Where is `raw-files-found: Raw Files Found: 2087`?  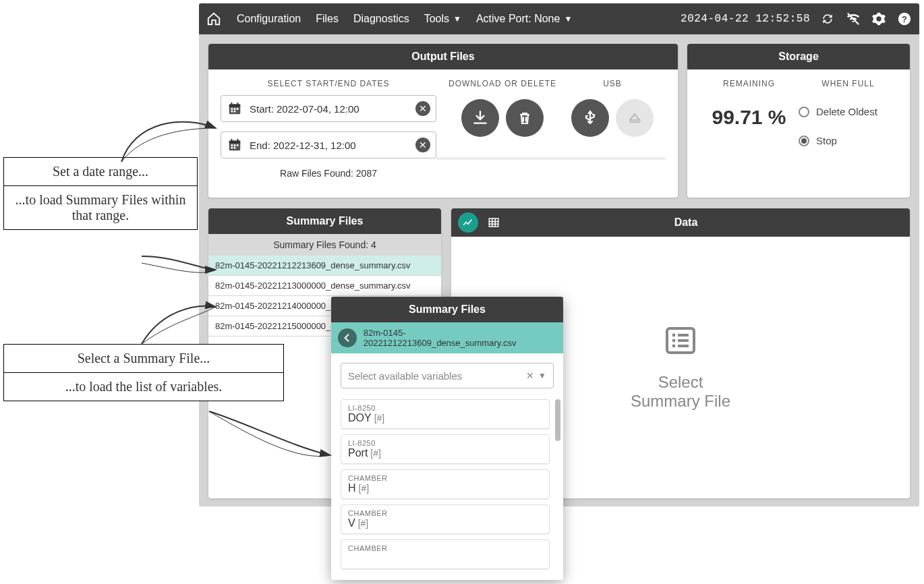 raw-files-found: Raw Files Found: 2087 is located at coordinates (328, 173).